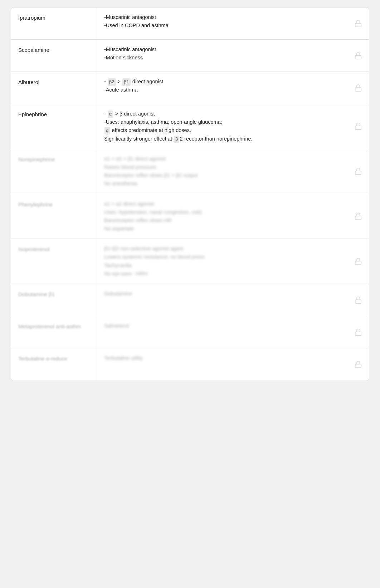  I want to click on drug-name-cell: Metaproterenol anti-asthm, so click(54, 332).